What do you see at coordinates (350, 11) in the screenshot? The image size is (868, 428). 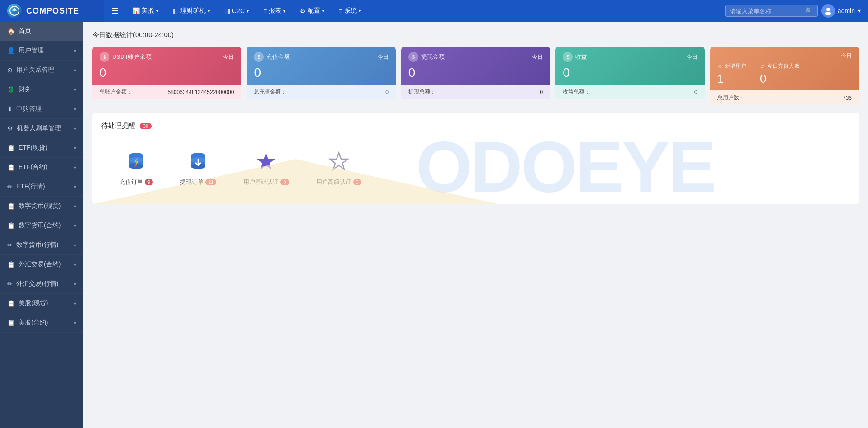 I see `nav-item-system: ≡ 系统 ▾` at bounding box center [350, 11].